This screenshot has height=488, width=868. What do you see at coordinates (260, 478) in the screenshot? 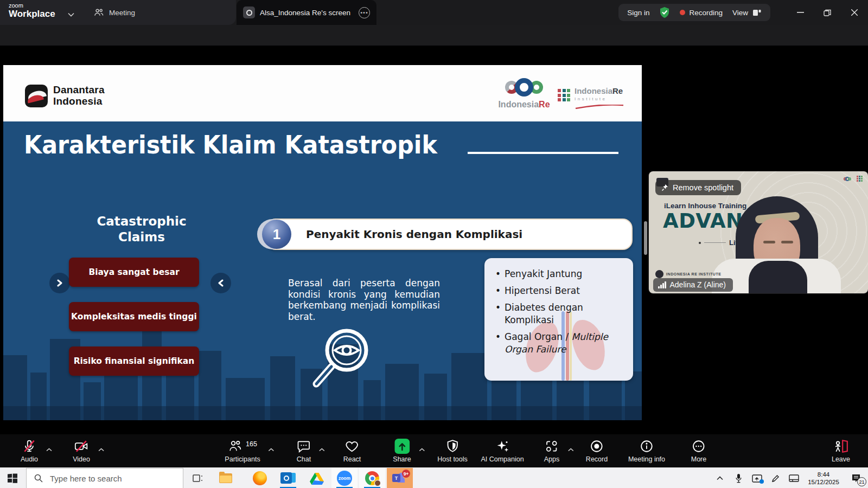
I see `firefox-icon` at bounding box center [260, 478].